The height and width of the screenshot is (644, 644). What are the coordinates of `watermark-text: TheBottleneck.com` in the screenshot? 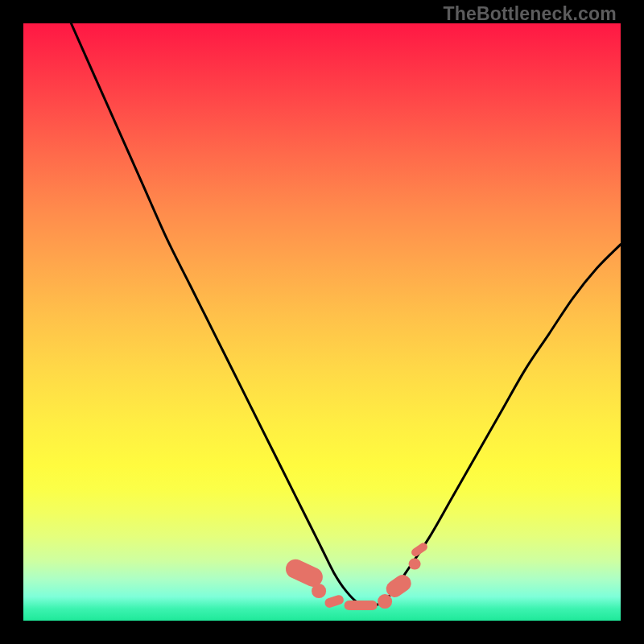 It's located at (530, 14).